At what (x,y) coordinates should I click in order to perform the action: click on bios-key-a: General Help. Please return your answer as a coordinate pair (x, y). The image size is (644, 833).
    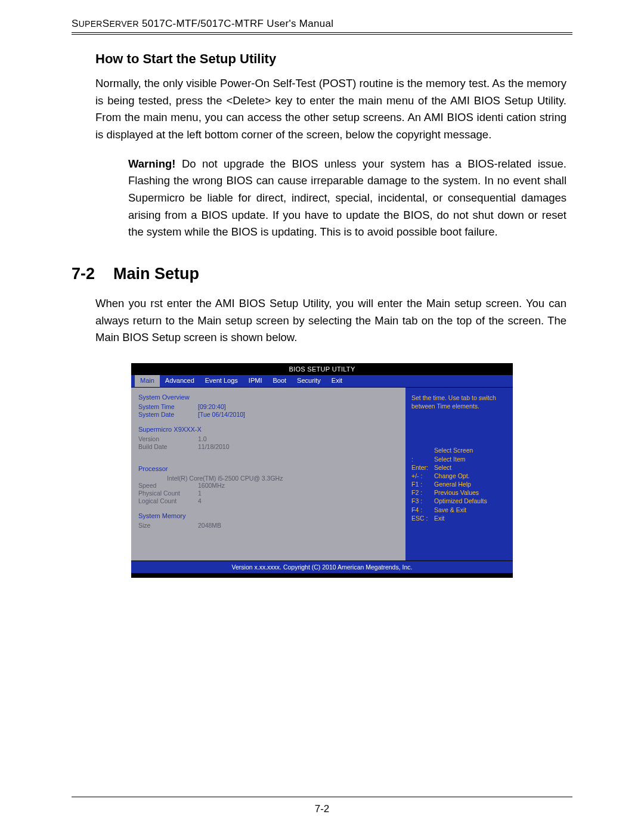
    Looking at the image, I should click on (453, 484).